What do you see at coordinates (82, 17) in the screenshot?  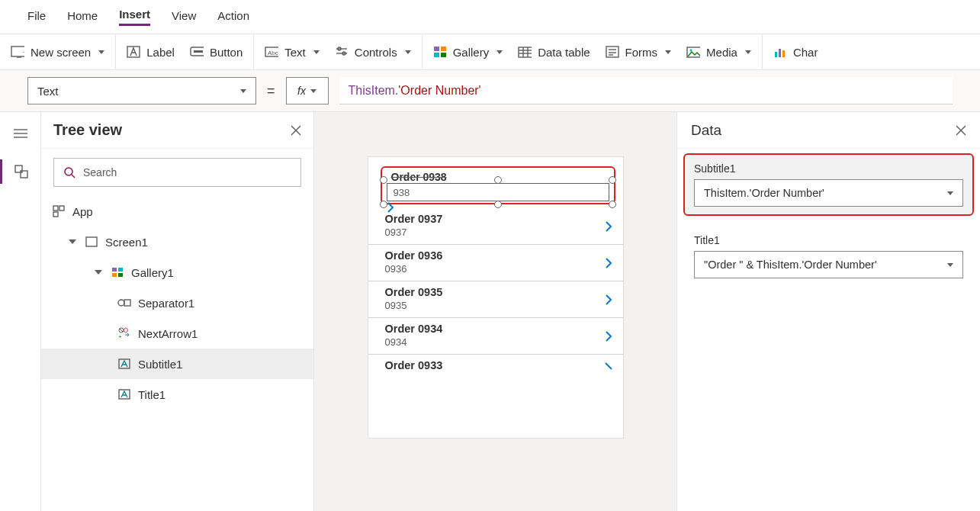 I see `menu-home: Home` at bounding box center [82, 17].